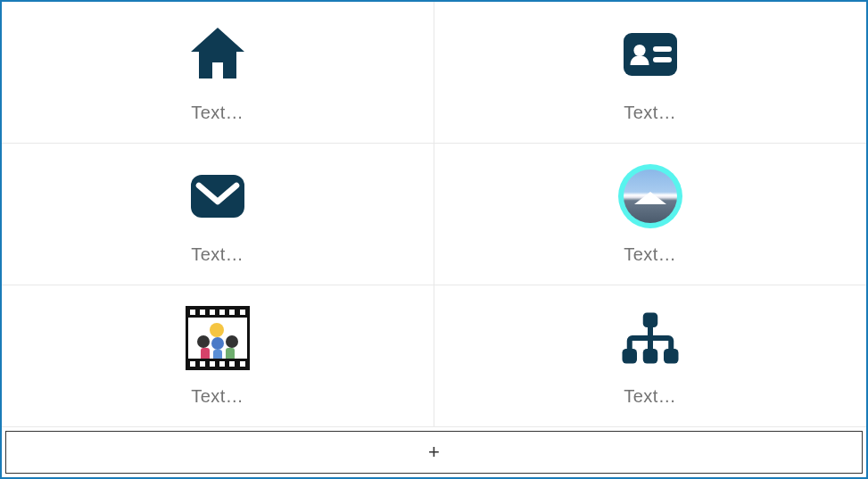  I want to click on grid-item-mail: Text…, so click(218, 214).